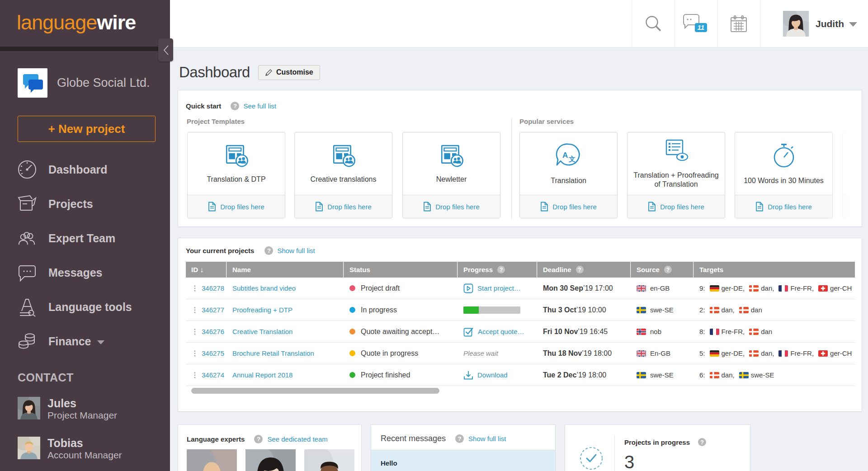 This screenshot has height=471, width=868. I want to click on project-name-link: Annual Report 2018, so click(262, 375).